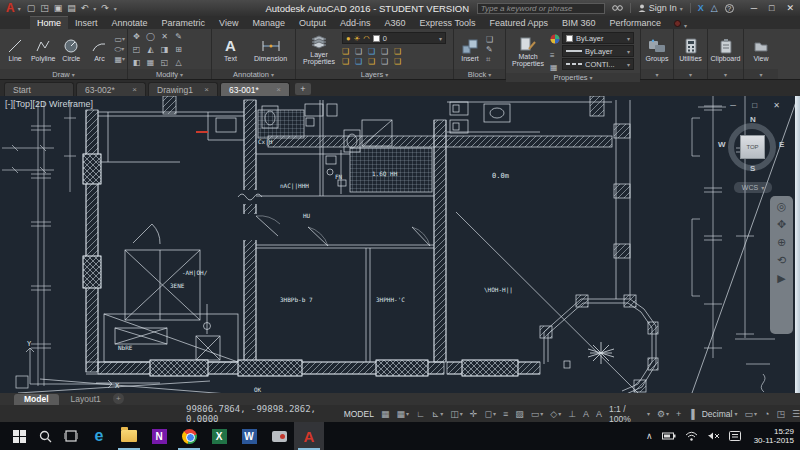  I want to click on transparency-icon: ▨, so click(520, 414).